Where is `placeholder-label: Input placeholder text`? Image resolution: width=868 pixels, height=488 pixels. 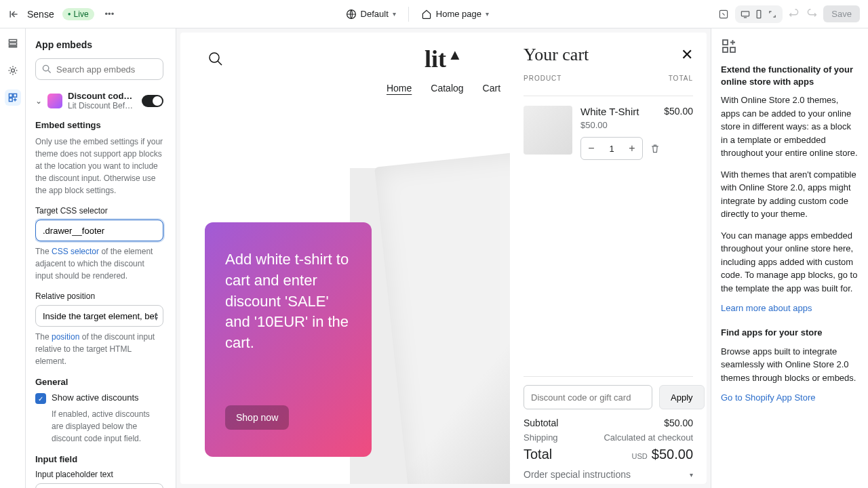 placeholder-label: Input placeholder text is located at coordinates (99, 474).